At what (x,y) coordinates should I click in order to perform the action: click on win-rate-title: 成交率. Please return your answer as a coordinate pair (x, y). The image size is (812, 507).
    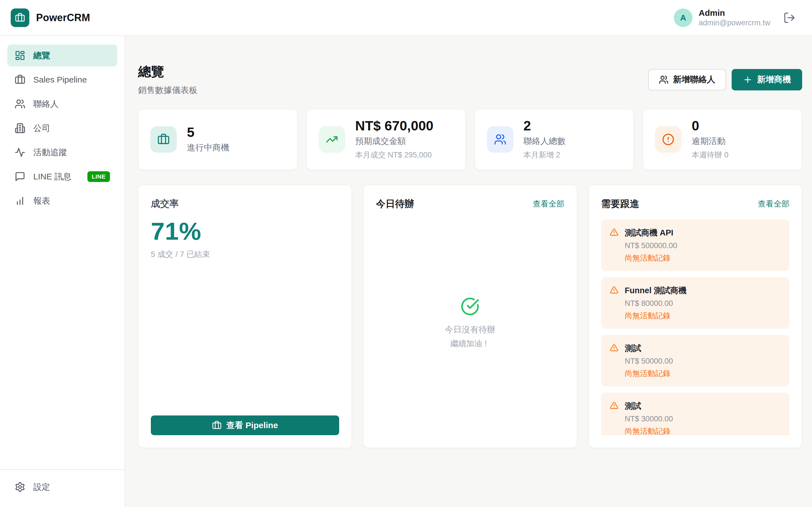
    Looking at the image, I should click on (245, 204).